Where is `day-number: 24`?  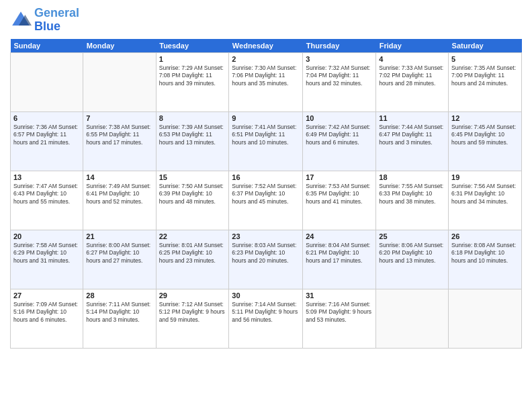 day-number: 24 is located at coordinates (339, 236).